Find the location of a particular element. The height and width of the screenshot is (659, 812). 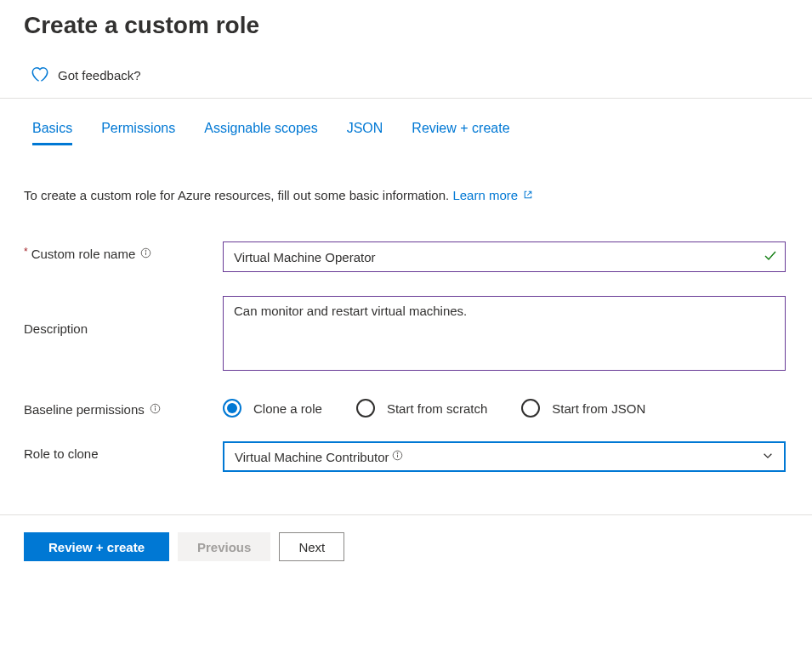

page-title: Create a custom role is located at coordinates (418, 26).